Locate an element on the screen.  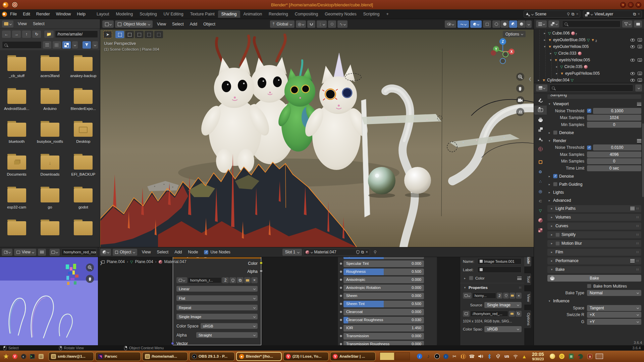
tab-scripting: Scripting is located at coordinates (372, 14).